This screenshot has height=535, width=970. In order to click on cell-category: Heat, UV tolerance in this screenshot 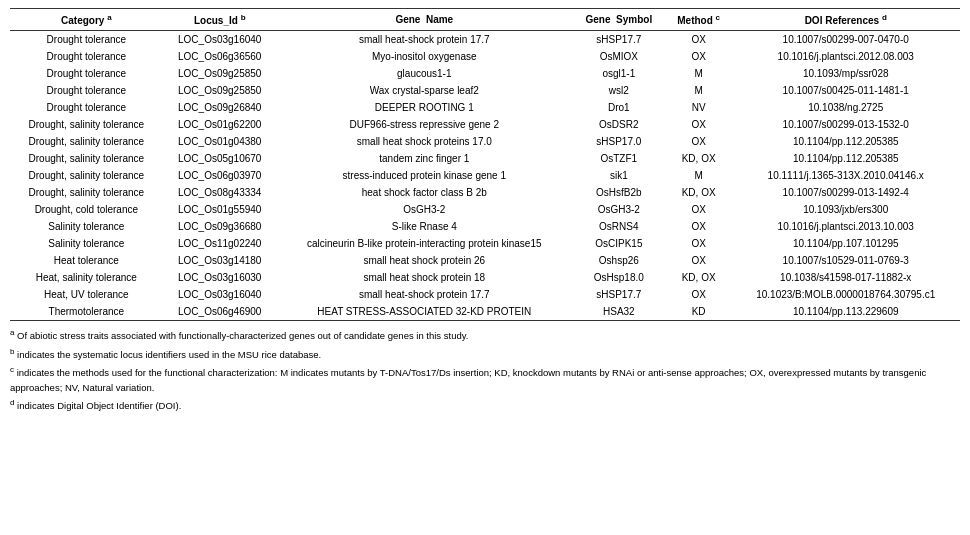, I will do `click(86, 294)`.